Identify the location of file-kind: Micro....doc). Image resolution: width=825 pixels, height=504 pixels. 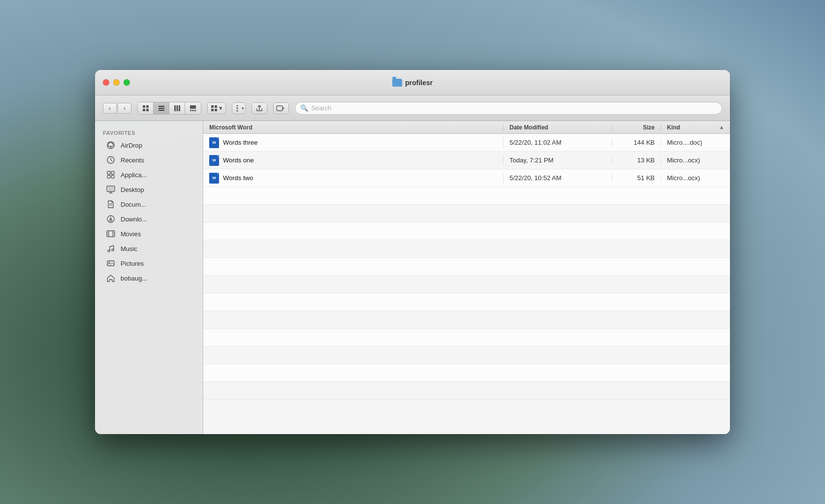
(696, 143).